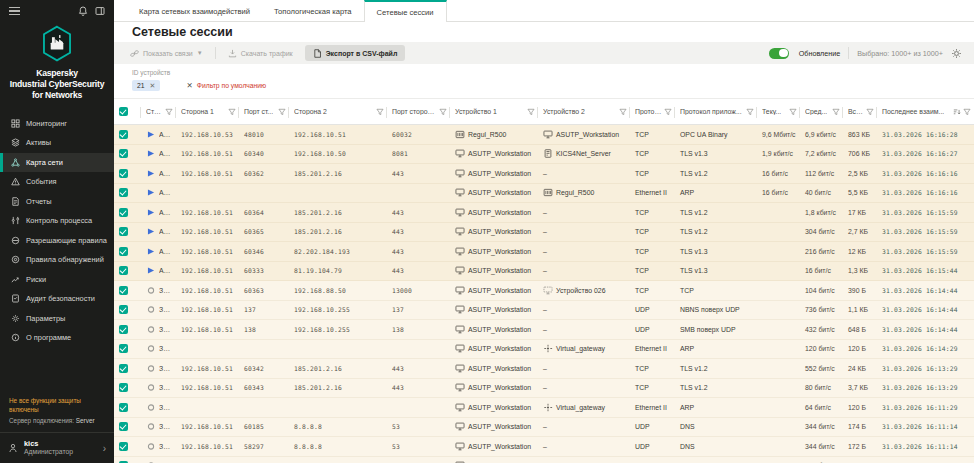 This screenshot has height=463, width=974. Describe the element at coordinates (14, 11) in the screenshot. I see `menu-icon` at that location.